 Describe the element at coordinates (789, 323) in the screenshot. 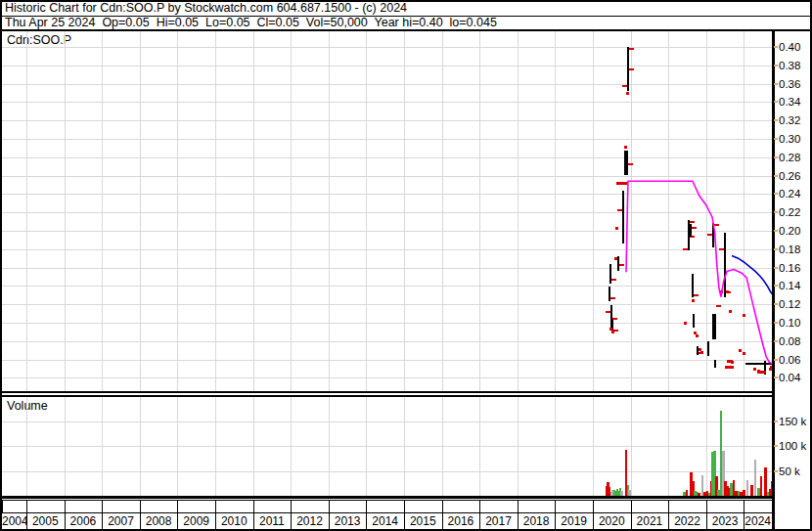

I see `price-tick-label: 0.10` at that location.